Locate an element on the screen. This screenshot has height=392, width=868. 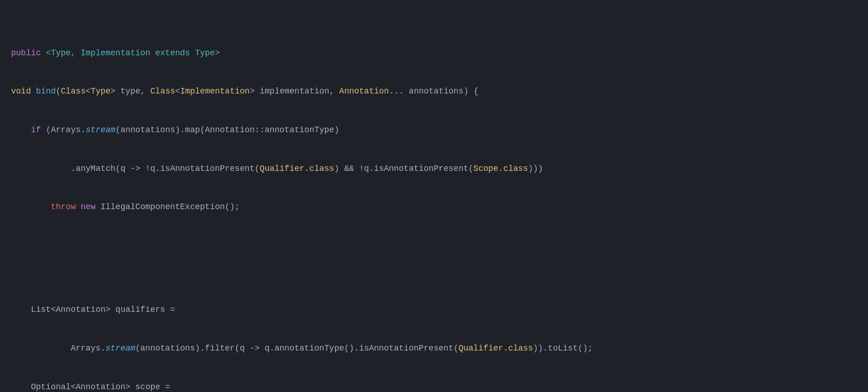
code-line-blank1 is located at coordinates (434, 259).